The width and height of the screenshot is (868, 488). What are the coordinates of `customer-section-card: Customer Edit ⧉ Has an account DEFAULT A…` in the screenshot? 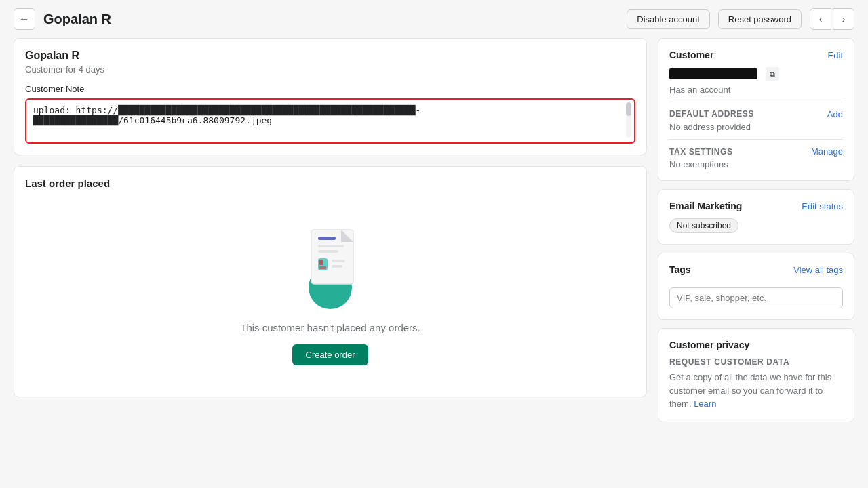 It's located at (756, 110).